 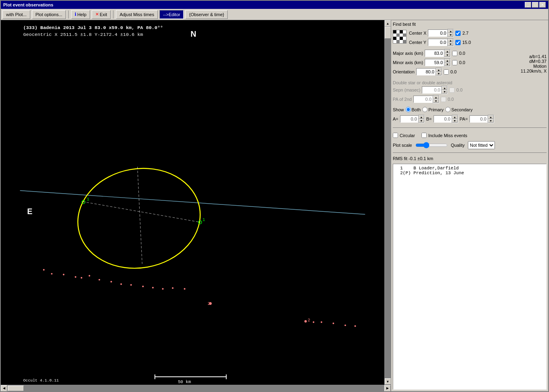 What do you see at coordinates (538, 61) in the screenshot?
I see `dm-value: dM=0.37` at bounding box center [538, 61].